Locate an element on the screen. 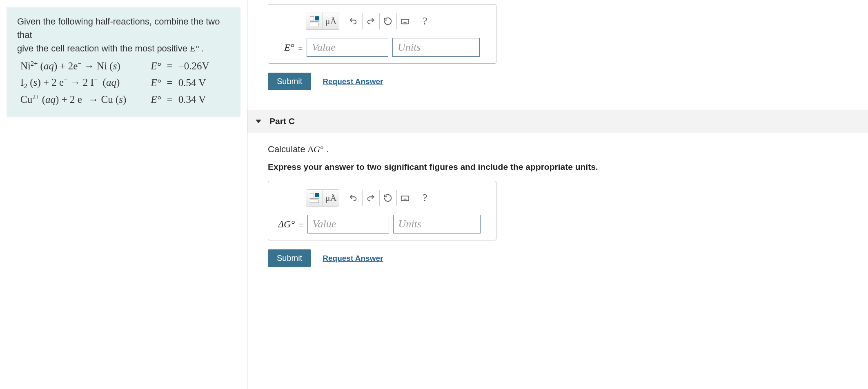 This screenshot has height=389, width=868. half-reactions-table: Ni2+ (aq) + 2e− → Ni (s) E° = −0.26V I2 … is located at coordinates (115, 82).